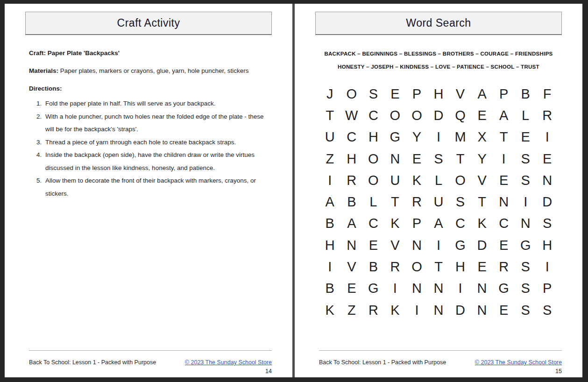  I want to click on craft-label: Craft:, so click(37, 53).